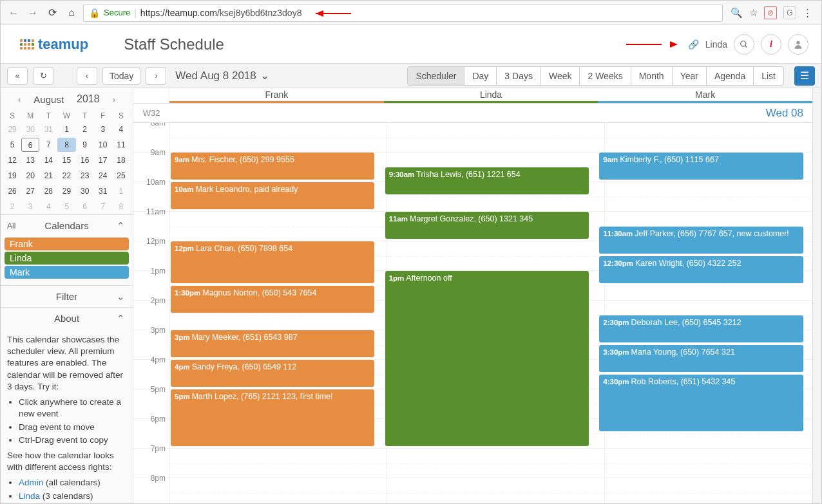  Describe the element at coordinates (30, 496) in the screenshot. I see `access-link: Linda` at that location.